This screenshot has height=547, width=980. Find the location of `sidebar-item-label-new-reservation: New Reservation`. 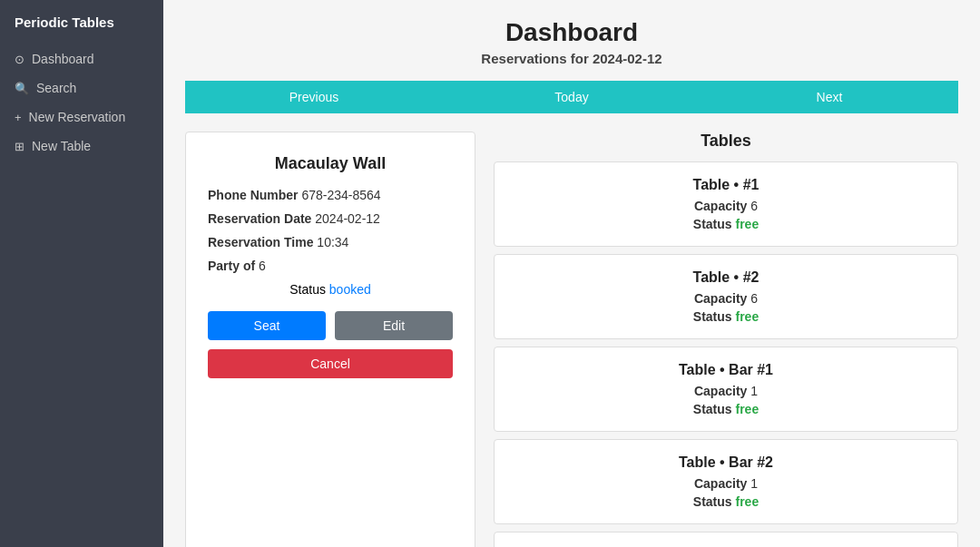

sidebar-item-label-new-reservation: New Reservation is located at coordinates (78, 117).